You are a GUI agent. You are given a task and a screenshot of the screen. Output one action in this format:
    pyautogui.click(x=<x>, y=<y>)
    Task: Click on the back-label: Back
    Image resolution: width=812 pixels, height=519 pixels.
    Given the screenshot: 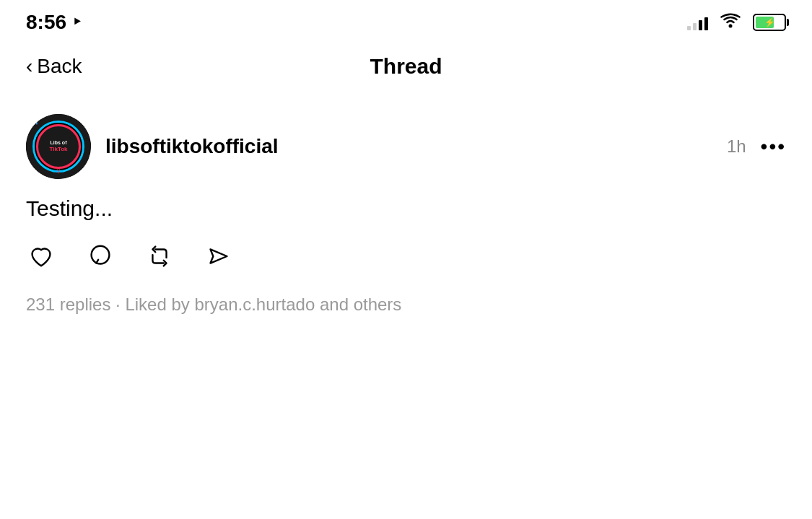 What is the action you would take?
    pyautogui.click(x=59, y=66)
    